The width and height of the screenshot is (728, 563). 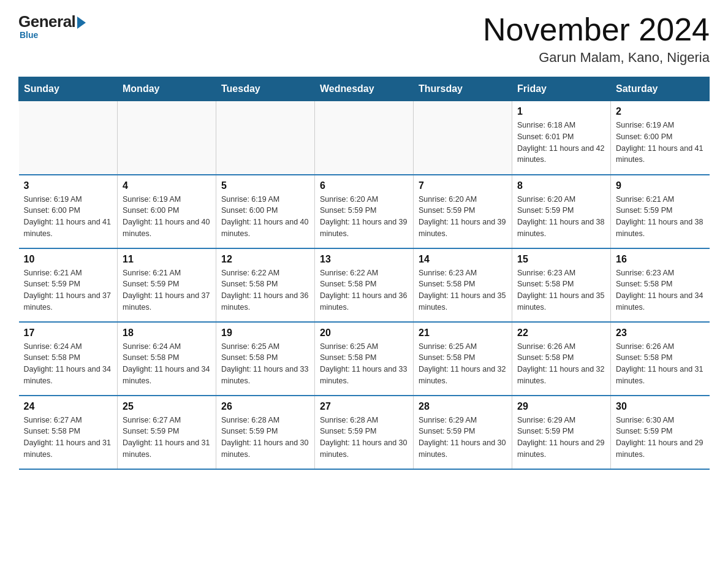 I want to click on day-info: Sunrise: 6:30 AMSunset: 5:59 PMDaylight:…, so click(x=661, y=438).